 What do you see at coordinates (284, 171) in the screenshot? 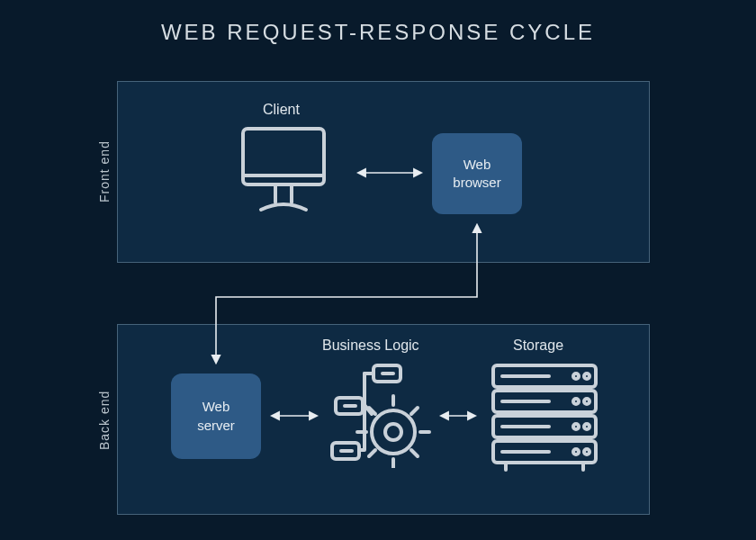
I see `monitor-icon` at bounding box center [284, 171].